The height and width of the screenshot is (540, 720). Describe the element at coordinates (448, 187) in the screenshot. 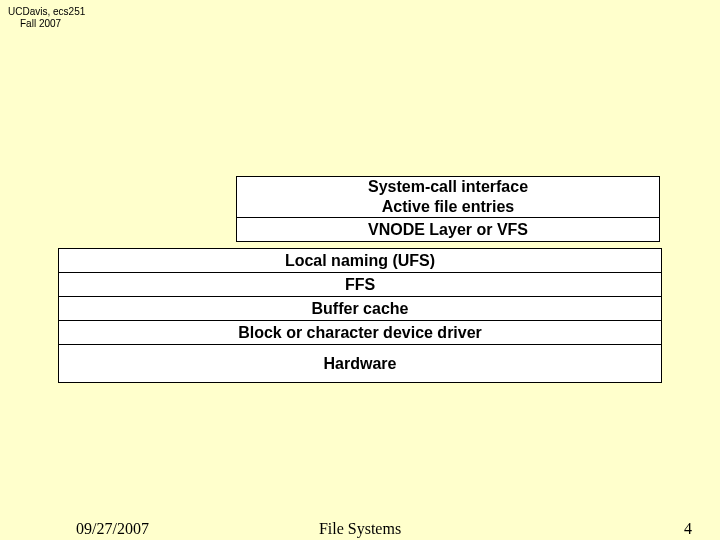

I see `syscall-line-1: System-call interface` at that location.